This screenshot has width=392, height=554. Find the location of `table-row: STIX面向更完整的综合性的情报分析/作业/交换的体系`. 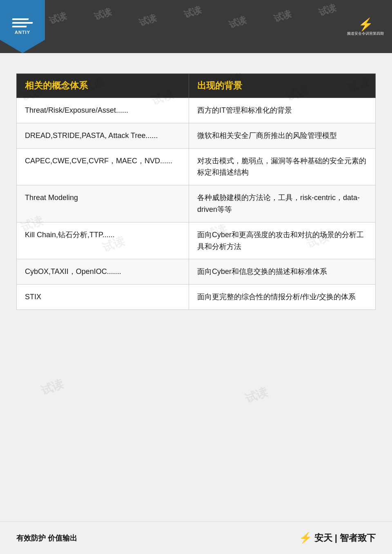

table-row: STIX面向更完整的综合性的情报分析/作业/交换的体系 is located at coordinates (196, 297).